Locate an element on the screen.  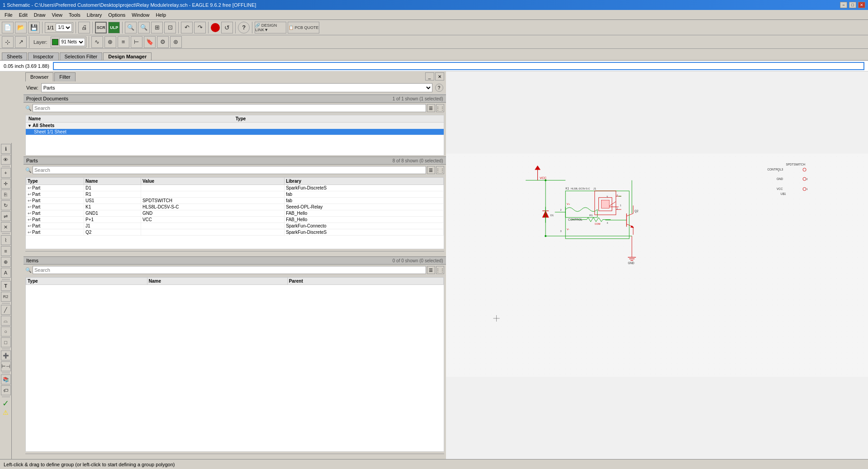
info-tool: ℹ is located at coordinates (6, 149).